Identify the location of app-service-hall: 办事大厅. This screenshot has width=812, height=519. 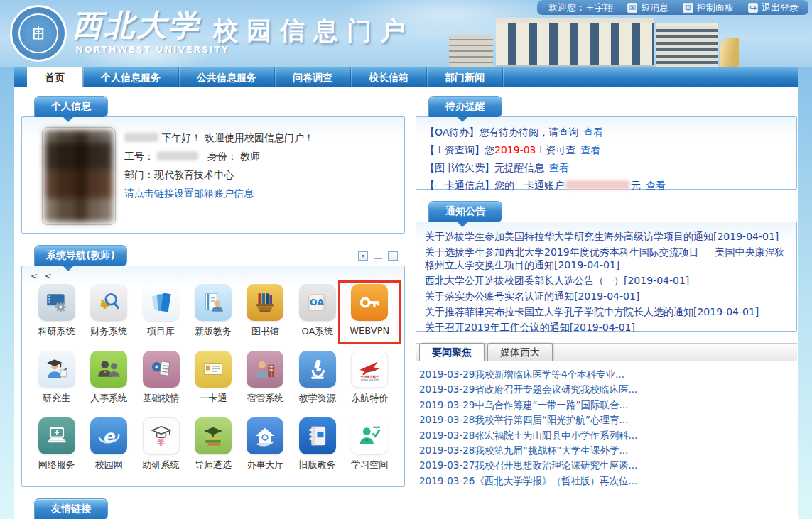
(266, 444).